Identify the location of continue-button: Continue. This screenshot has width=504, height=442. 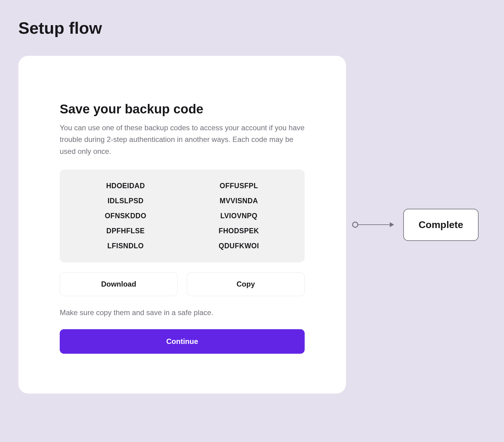
(182, 341).